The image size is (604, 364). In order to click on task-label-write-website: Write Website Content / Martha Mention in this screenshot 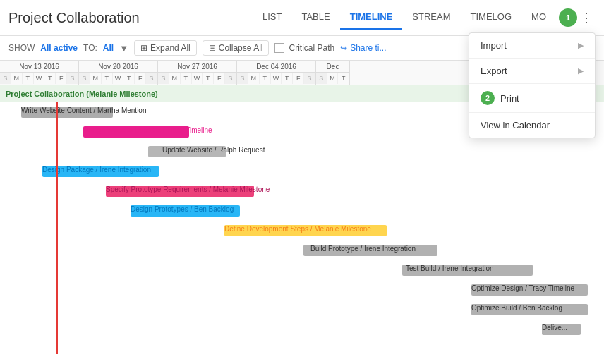, I will do `click(84, 110)`.